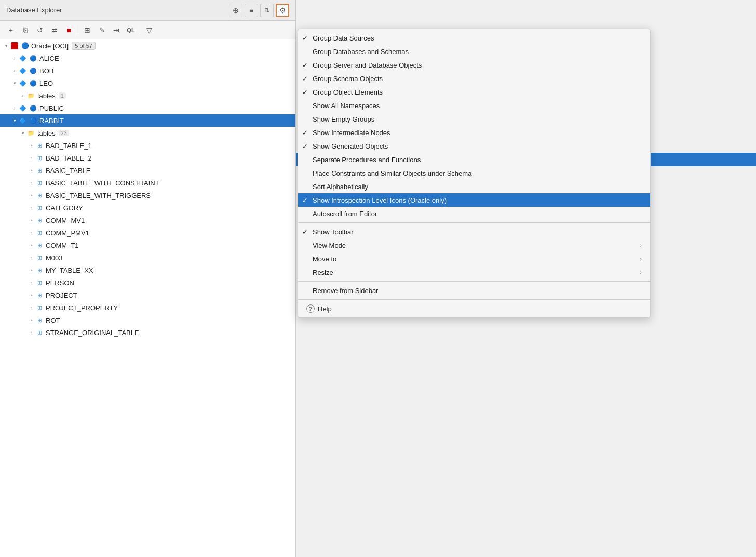 This screenshot has width=756, height=557. What do you see at coordinates (64, 133) in the screenshot?
I see `tables-rabbit-badge: 23` at bounding box center [64, 133].